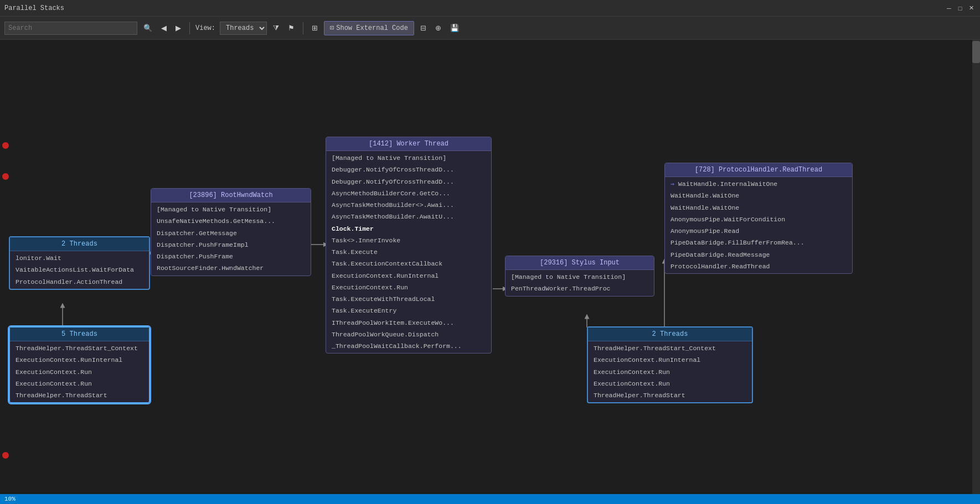  Describe the element at coordinates (580, 276) in the screenshot. I see `stylus-input-node: [29316] Stylus Input [Managed to Native …` at that location.